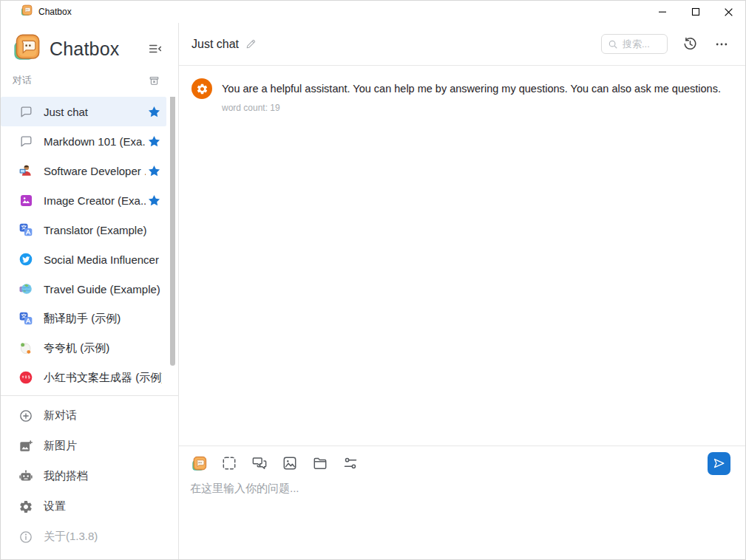  I want to click on scrollbar-thumb, so click(173, 231).